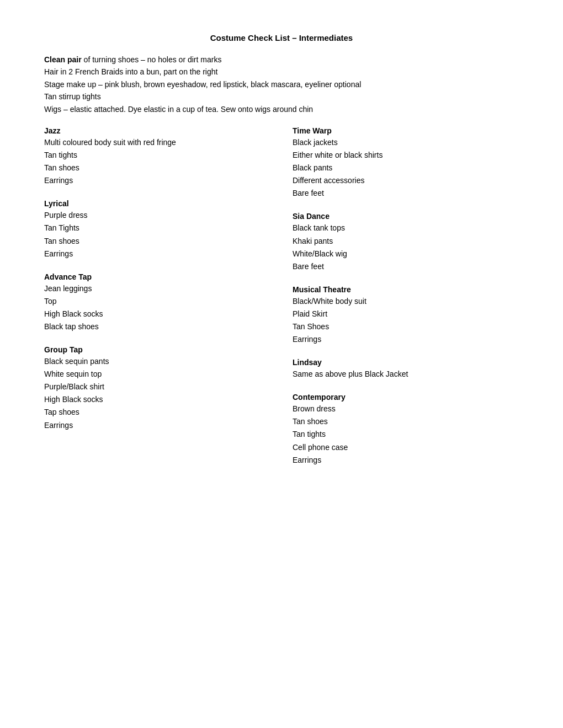 The image size is (563, 728). What do you see at coordinates (157, 399) in the screenshot?
I see `group-tap-item-3: High Black socks` at bounding box center [157, 399].